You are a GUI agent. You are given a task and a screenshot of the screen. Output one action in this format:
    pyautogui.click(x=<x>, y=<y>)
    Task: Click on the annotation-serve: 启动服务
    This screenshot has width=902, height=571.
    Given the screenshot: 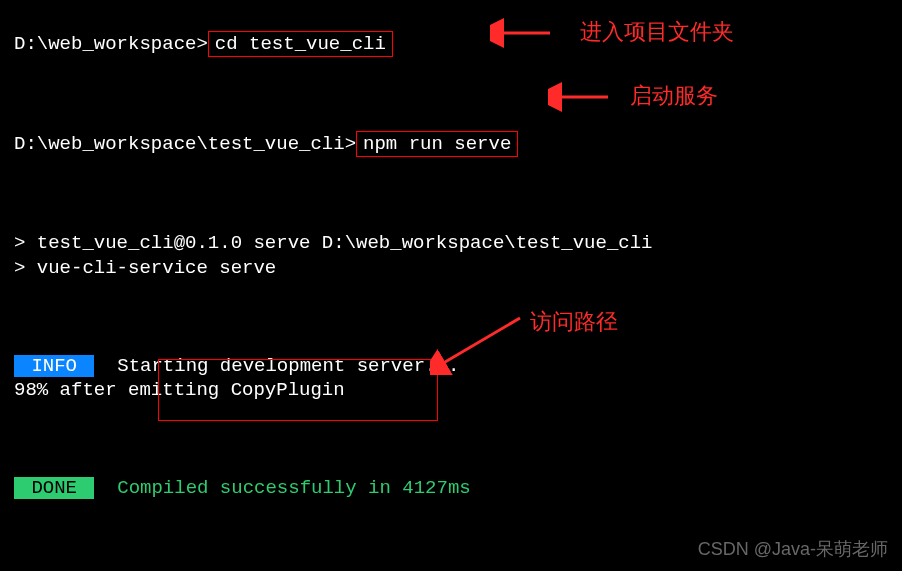 What is the action you would take?
    pyautogui.click(x=674, y=96)
    